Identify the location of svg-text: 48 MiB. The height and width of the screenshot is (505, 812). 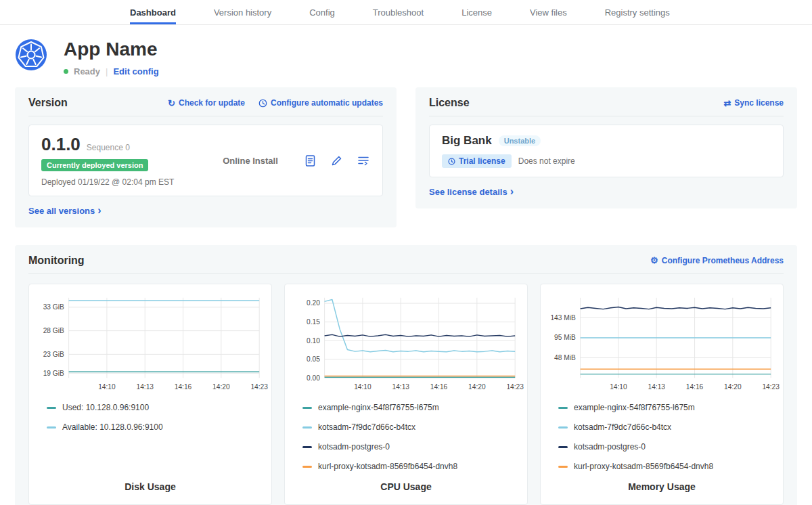
(565, 357).